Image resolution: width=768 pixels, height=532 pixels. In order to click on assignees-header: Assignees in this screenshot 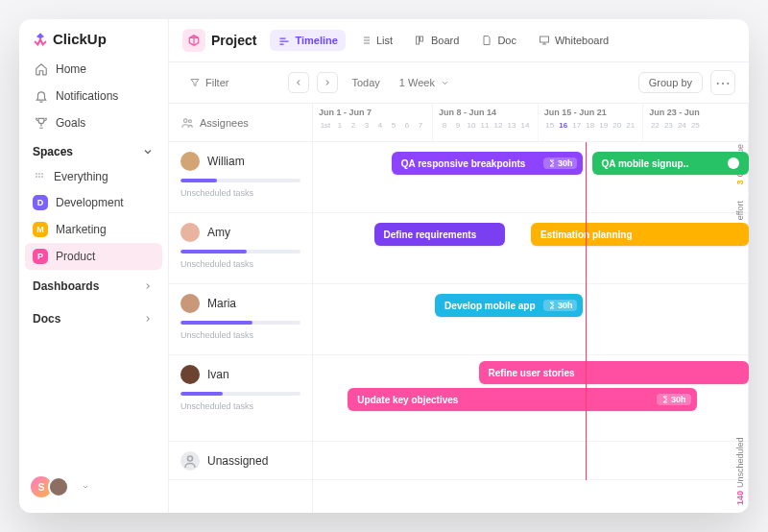, I will do `click(240, 123)`.